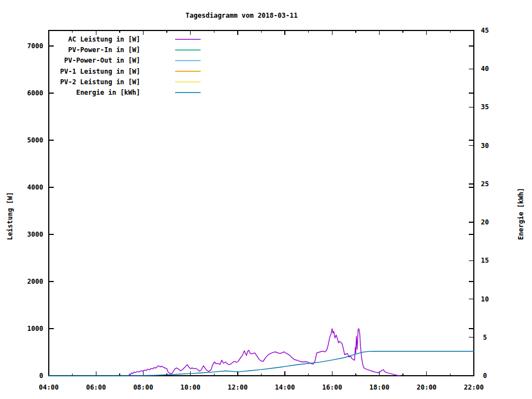  I want to click on y2-tick-label: 15, so click(485, 260).